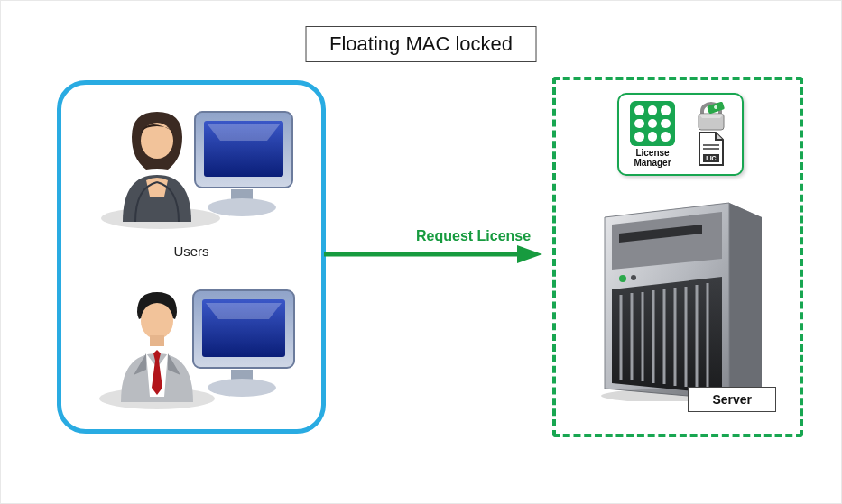  Describe the element at coordinates (732, 399) in the screenshot. I see `server-label: Server` at that location.